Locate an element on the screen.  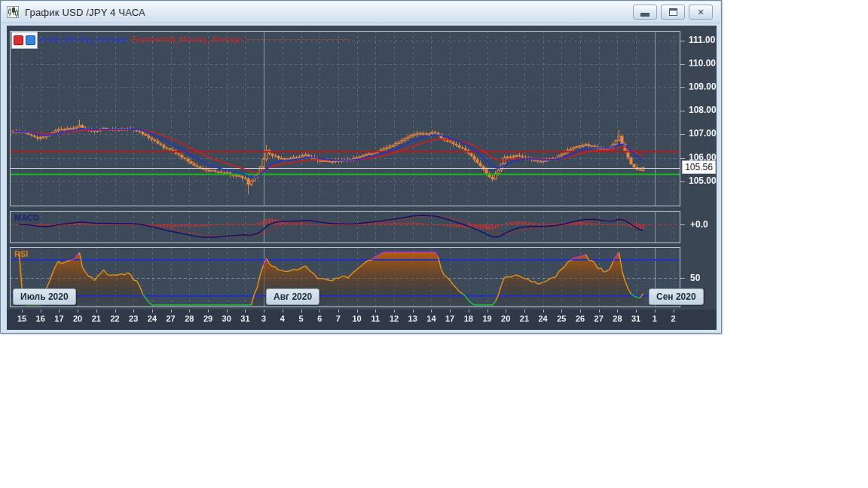
candlestick-chart-icon is located at coordinates (14, 12).